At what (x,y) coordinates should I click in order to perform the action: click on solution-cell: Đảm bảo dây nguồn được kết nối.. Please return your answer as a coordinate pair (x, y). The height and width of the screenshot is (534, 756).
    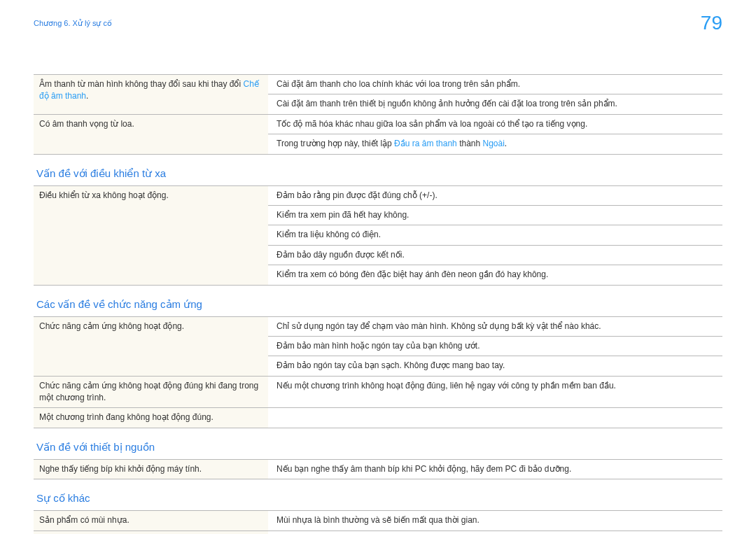
    Looking at the image, I should click on (496, 255).